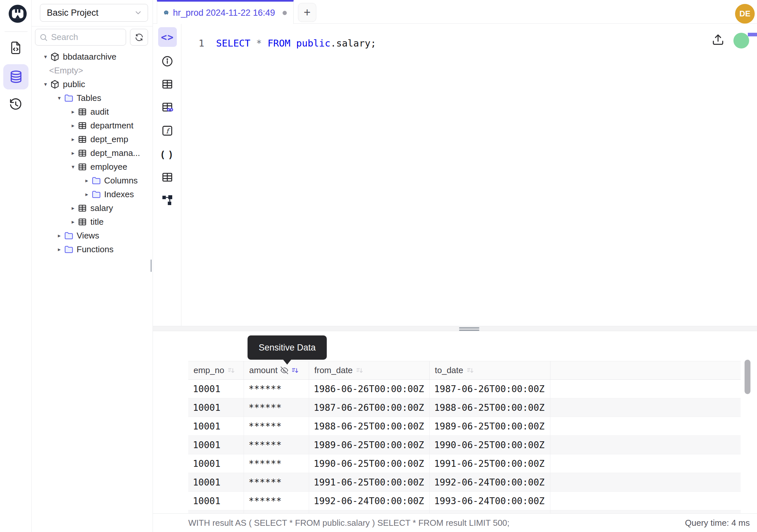  Describe the element at coordinates (92, 98) in the screenshot. I see `tree-item-folder: ▾ Tables` at that location.